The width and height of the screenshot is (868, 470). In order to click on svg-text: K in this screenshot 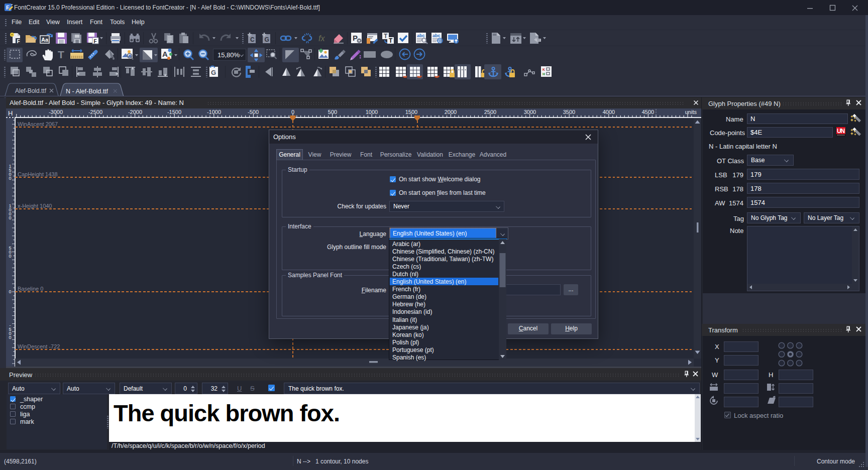, I will do `click(544, 69)`.